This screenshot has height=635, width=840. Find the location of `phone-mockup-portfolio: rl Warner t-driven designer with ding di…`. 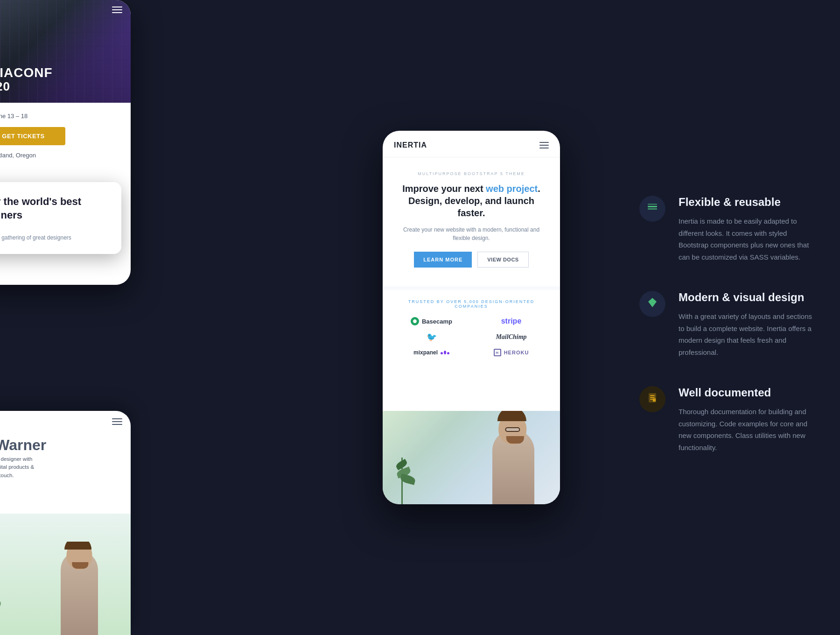

phone-mockup-portfolio: rl Warner t-driven designer with ding di… is located at coordinates (65, 523).